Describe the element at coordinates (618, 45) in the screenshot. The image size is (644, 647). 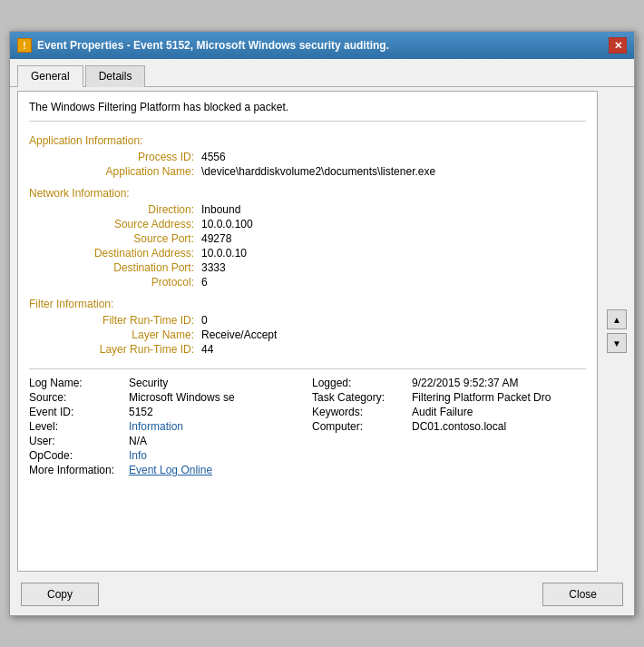
I see `window-close-button: ✕` at that location.